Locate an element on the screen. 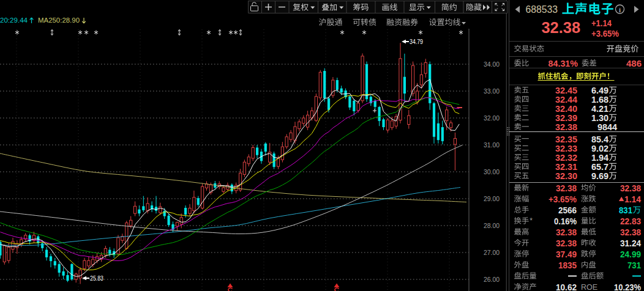 This screenshot has height=291, width=644. svg-text: 32.30 is located at coordinates (566, 176).